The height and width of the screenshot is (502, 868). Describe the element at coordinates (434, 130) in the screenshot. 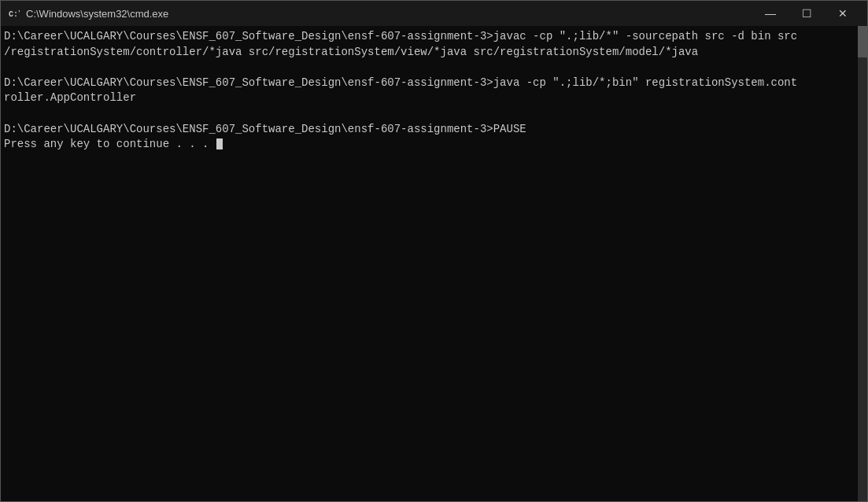

I see `terminal-line-3: D:\Career\UCALGARY\Courses\ENSF_607_Soft…` at that location.